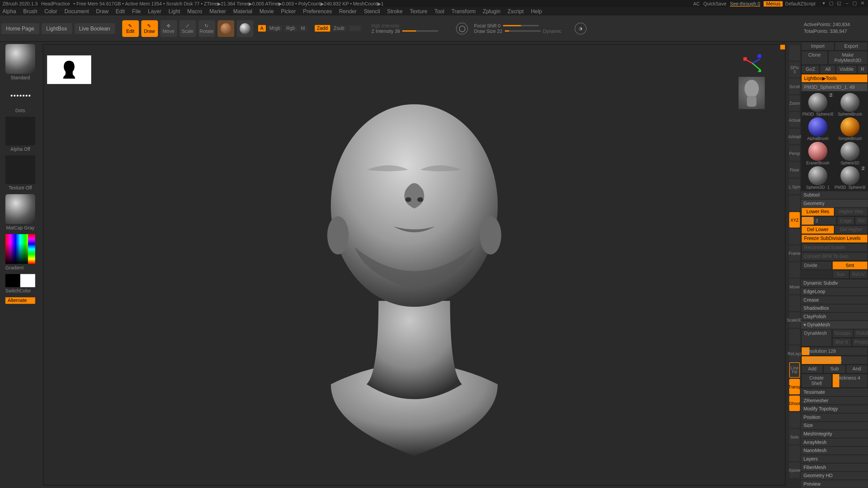 This screenshot has width=868, height=488. I want to click on size-section: Size, so click(835, 426).